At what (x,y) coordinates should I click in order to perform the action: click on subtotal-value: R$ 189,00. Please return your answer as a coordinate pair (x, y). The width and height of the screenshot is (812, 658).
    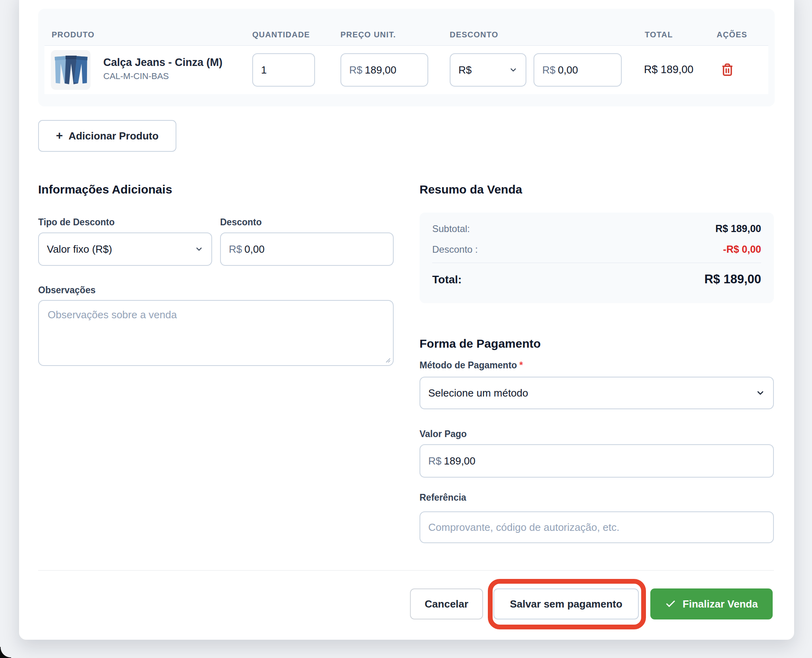
    Looking at the image, I should click on (738, 229).